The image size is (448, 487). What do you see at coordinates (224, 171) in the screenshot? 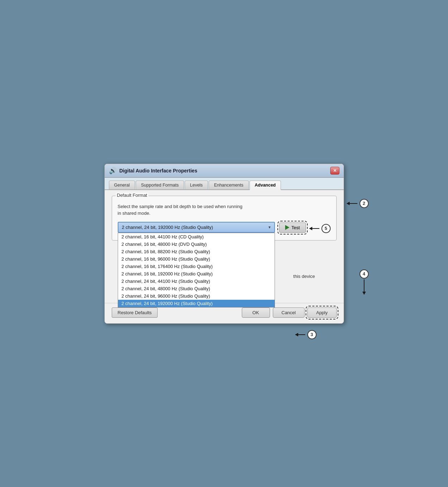
I see `title-bar: 🔊 Digital Audio Interface Properties ✕` at bounding box center [224, 171].